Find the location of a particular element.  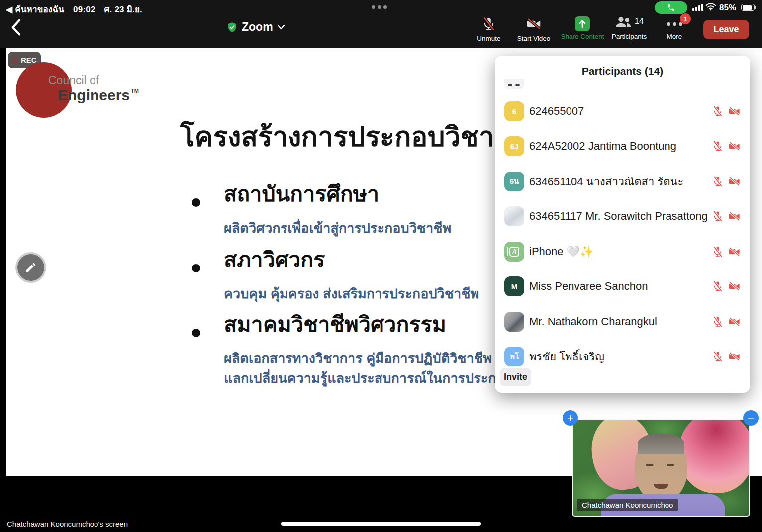

logo-engineers-text: Engineers is located at coordinates (94, 95).